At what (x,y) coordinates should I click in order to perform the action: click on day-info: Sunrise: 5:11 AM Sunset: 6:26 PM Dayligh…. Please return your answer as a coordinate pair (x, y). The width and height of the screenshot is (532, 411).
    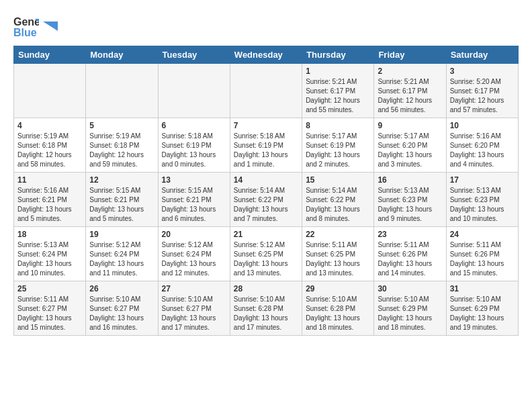
    Looking at the image, I should click on (410, 259).